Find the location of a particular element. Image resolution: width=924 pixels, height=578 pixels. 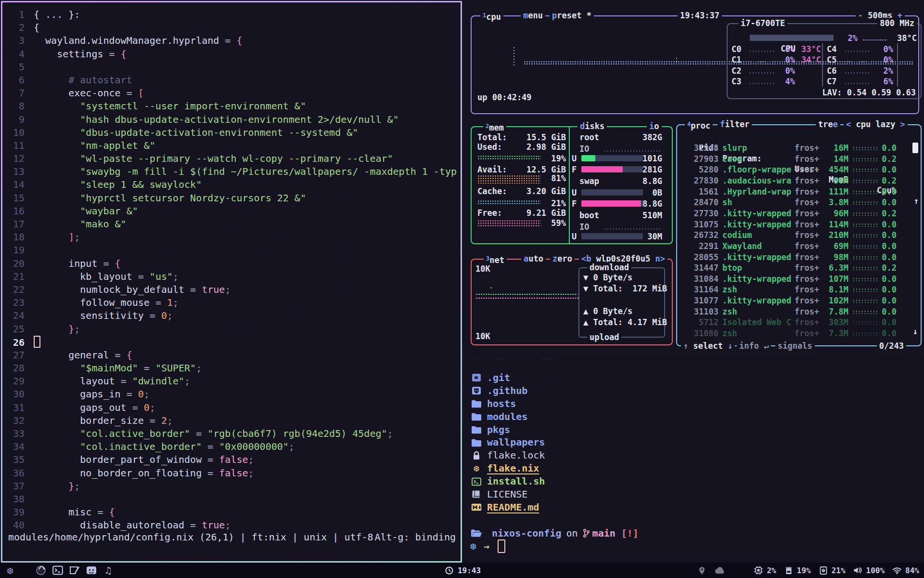

editor-line: 28 "$mainMod" = "SUPER"; is located at coordinates (231, 368).